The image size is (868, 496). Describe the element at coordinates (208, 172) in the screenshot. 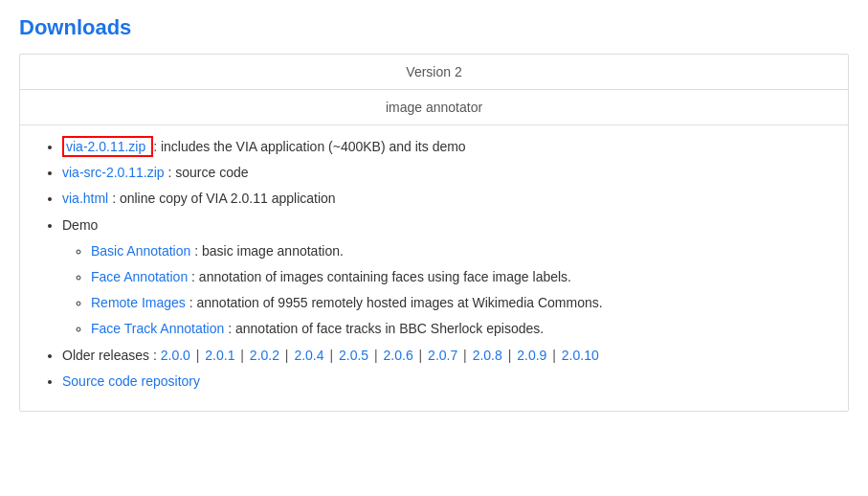

I see `via-src-zip-desc: : source code` at that location.